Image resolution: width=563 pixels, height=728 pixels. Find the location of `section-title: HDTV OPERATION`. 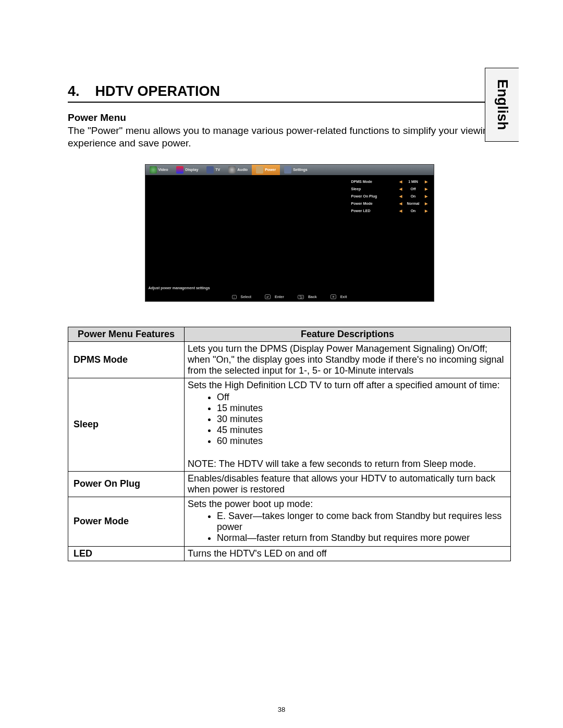

section-title: HDTV OPERATION is located at coordinates (158, 92).